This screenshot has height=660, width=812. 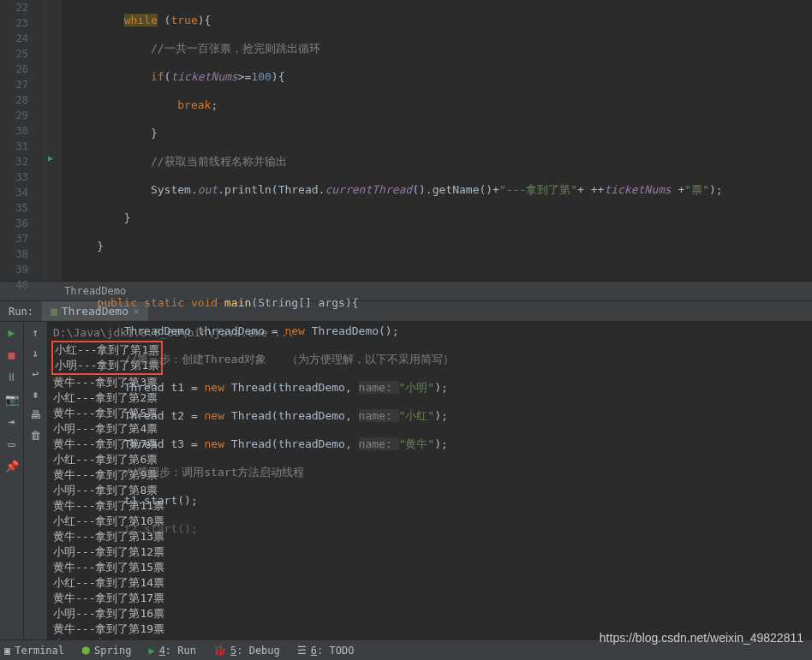 What do you see at coordinates (219, 651) in the screenshot?
I see `debug-icon: 🐞` at bounding box center [219, 651].